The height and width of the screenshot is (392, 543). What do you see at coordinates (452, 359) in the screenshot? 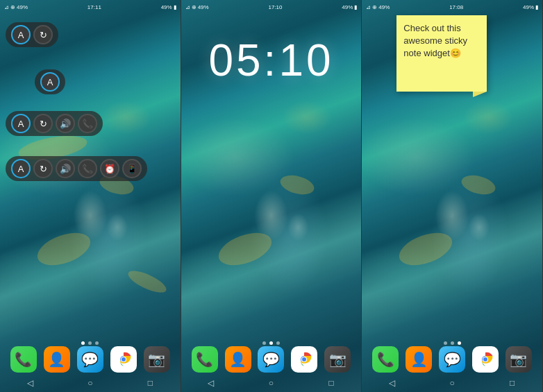
I see `dock-3: 📞 👤 💬 📷` at bounding box center [452, 359].